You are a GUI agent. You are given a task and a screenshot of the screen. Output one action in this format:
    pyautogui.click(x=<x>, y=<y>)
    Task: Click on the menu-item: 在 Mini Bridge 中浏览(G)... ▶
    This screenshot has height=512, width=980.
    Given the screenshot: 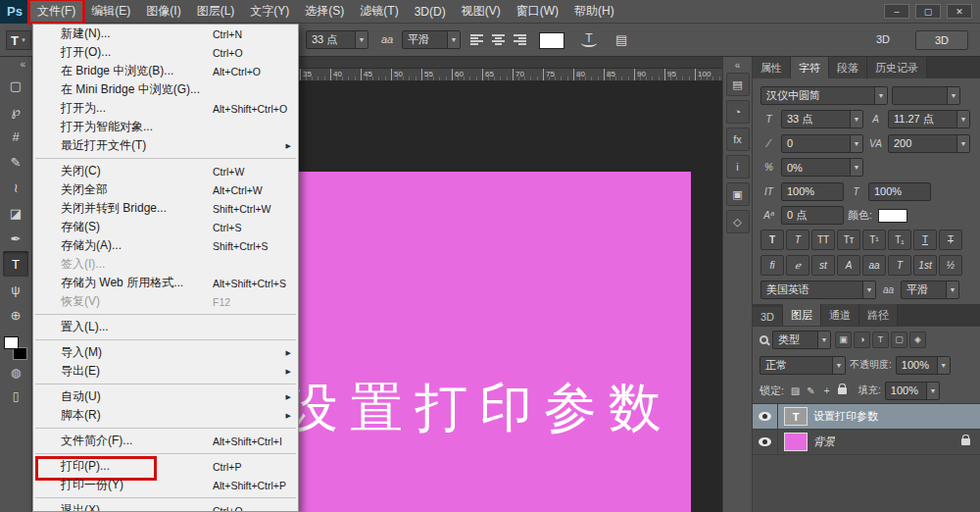 What is the action you would take?
    pyautogui.click(x=166, y=90)
    